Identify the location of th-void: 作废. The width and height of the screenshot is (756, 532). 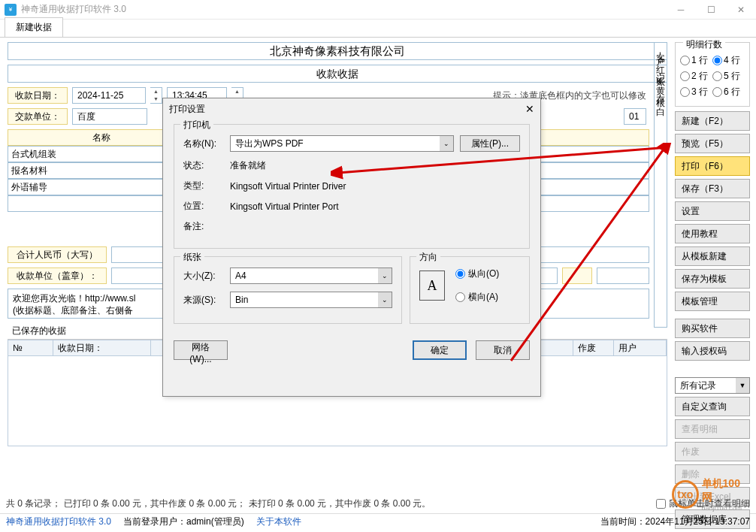
(594, 348).